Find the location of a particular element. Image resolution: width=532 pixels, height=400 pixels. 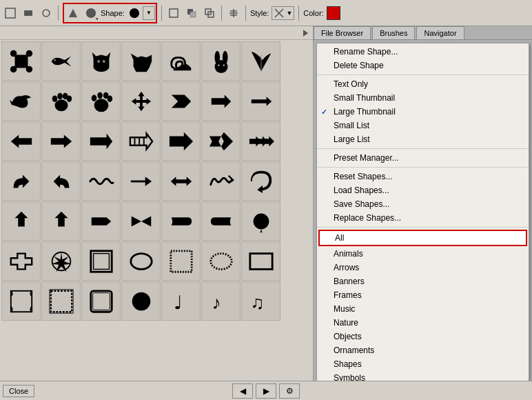

menu-text-only: Text Only is located at coordinates (423, 84).